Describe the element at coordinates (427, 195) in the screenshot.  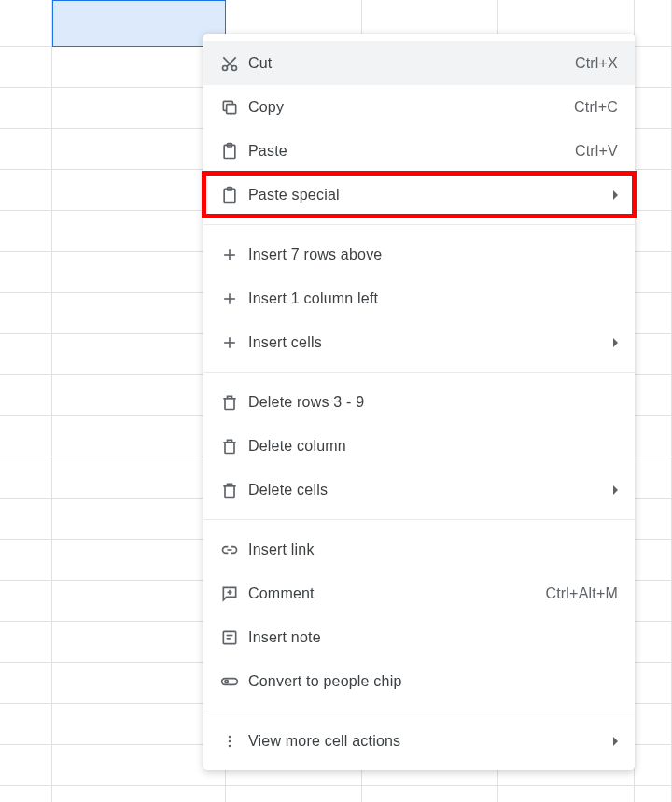
I see `menu-label: Paste special` at that location.